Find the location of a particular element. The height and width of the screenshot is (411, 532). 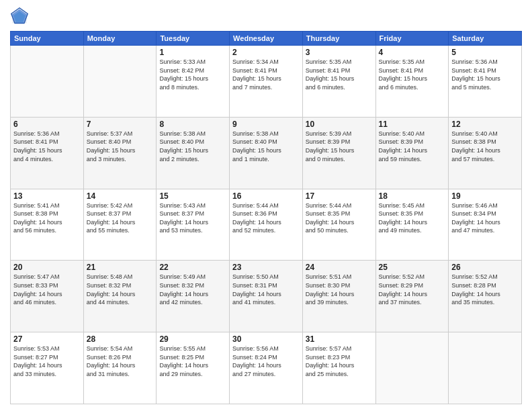

calendar-day-cell: 22Sunrise: 5:49 AM Sunset: 8:32 PM Dayli… is located at coordinates (193, 297).